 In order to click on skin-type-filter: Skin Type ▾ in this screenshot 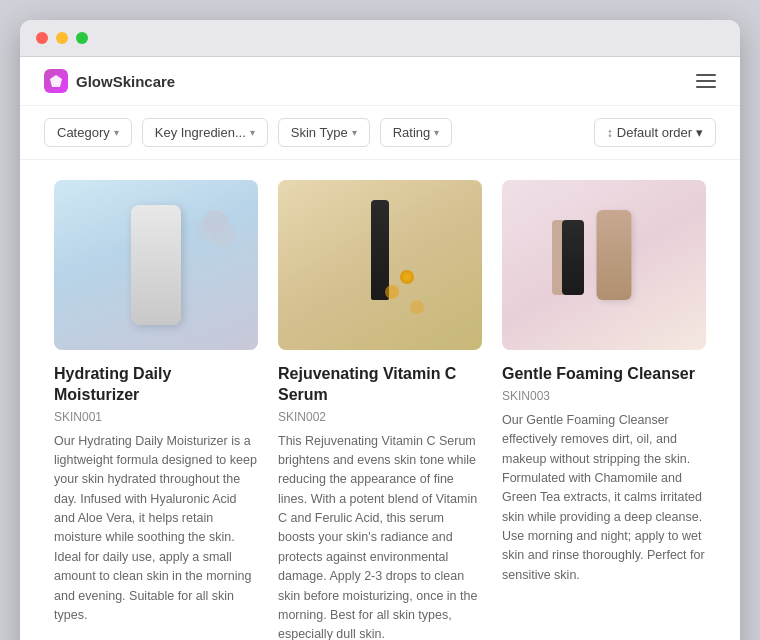, I will do `click(324, 132)`.